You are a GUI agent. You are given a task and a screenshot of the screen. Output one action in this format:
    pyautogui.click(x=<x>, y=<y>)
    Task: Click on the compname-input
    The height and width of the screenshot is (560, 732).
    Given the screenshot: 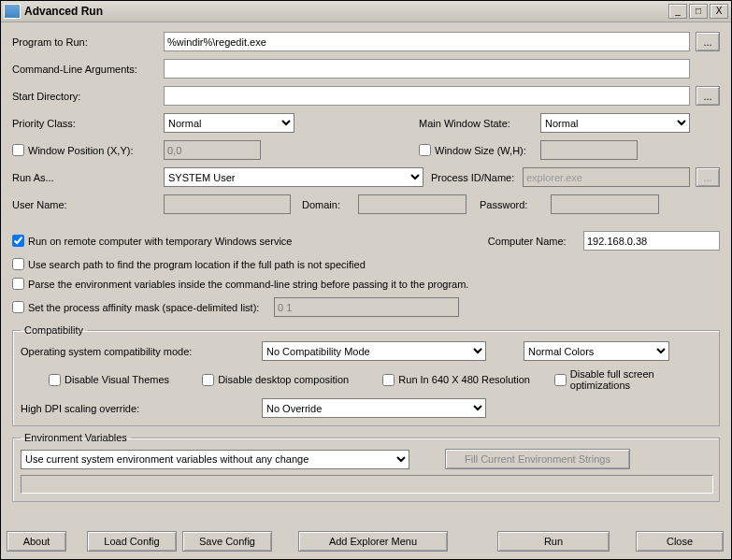 What is the action you would take?
    pyautogui.click(x=652, y=241)
    